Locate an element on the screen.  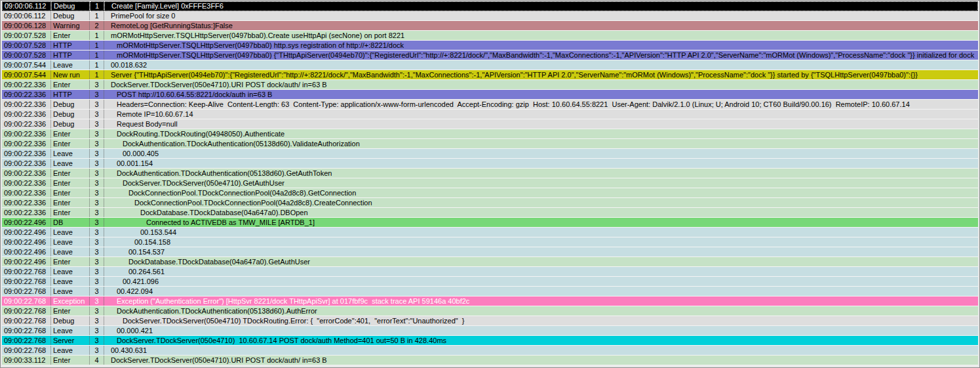
log-row: 09:00:22.336 Debug 3 Request Body=null is located at coordinates (490, 125).